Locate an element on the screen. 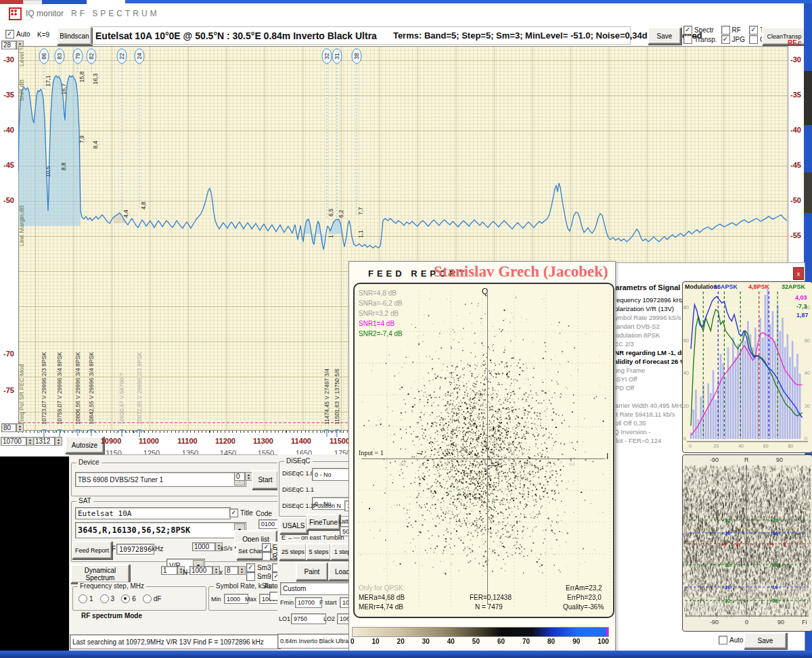 The height and width of the screenshot is (658, 812). y-axis-label: -30 is located at coordinates (796, 60).